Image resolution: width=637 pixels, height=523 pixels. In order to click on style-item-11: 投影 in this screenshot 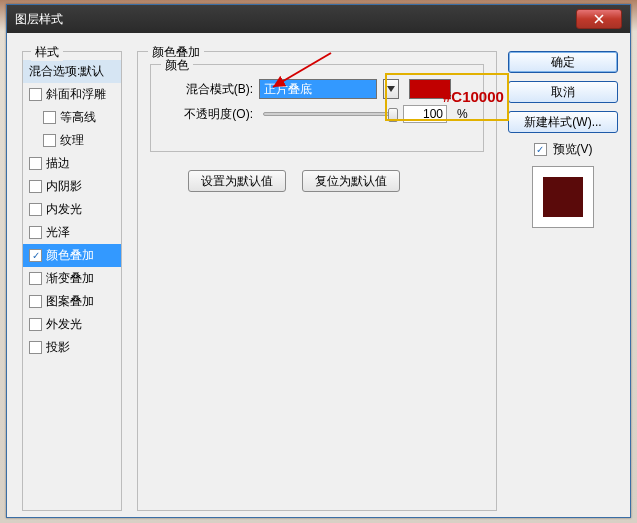, I will do `click(72, 348)`.